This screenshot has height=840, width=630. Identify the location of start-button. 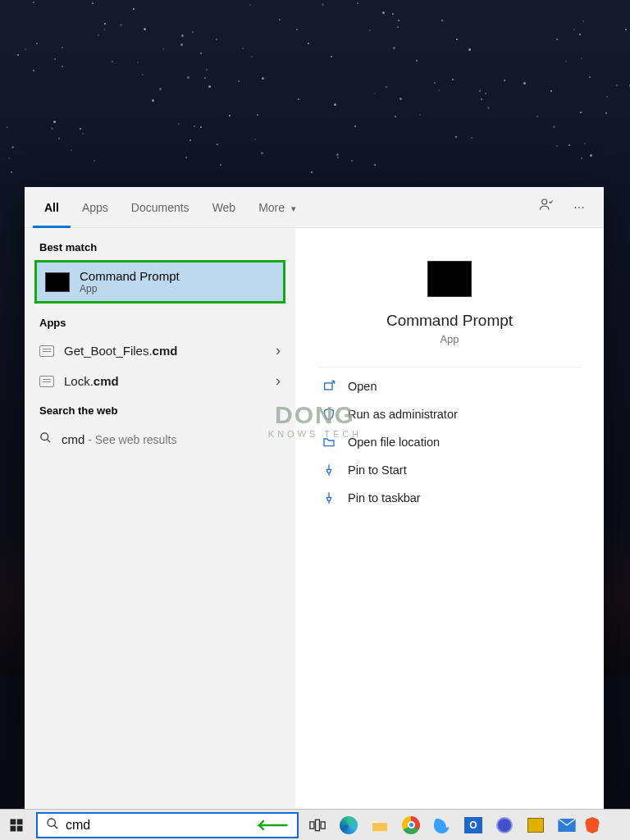
(16, 825).